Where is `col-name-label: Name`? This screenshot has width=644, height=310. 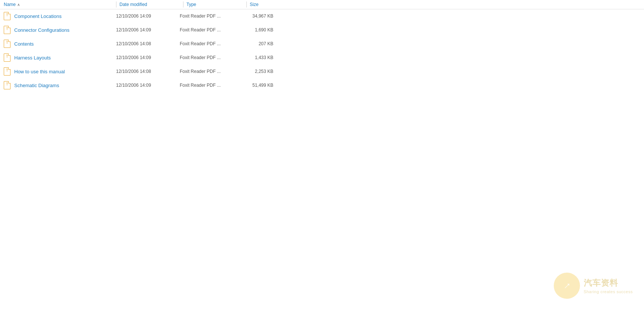 col-name-label: Name is located at coordinates (10, 4).